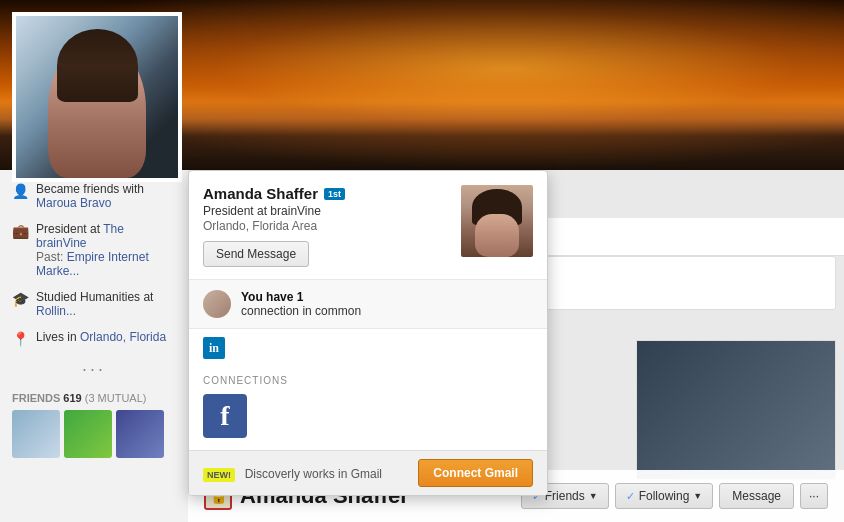 Image resolution: width=844 pixels, height=522 pixels. I want to click on connection-avatar, so click(217, 304).